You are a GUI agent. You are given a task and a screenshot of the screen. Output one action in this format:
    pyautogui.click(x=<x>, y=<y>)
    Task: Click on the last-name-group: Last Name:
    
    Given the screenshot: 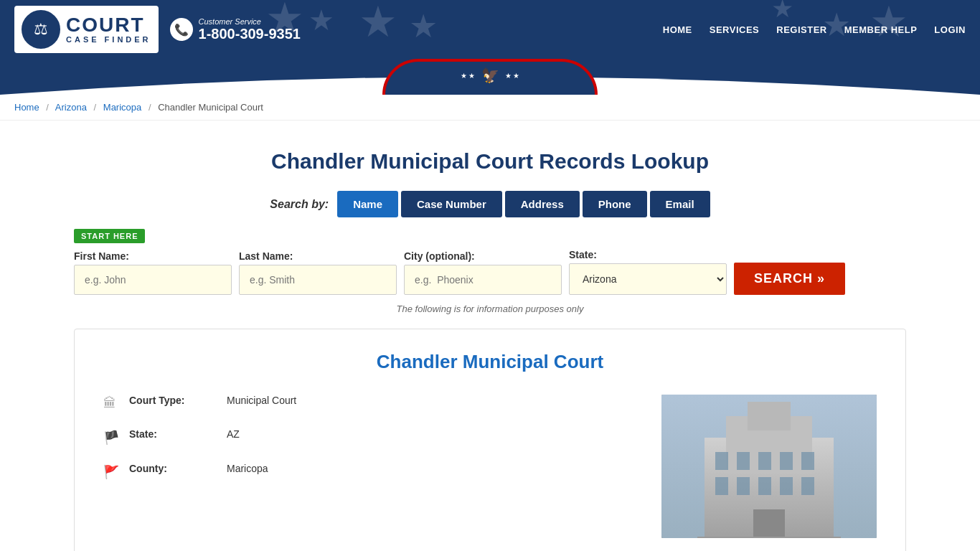 What is the action you would take?
    pyautogui.click(x=318, y=273)
    